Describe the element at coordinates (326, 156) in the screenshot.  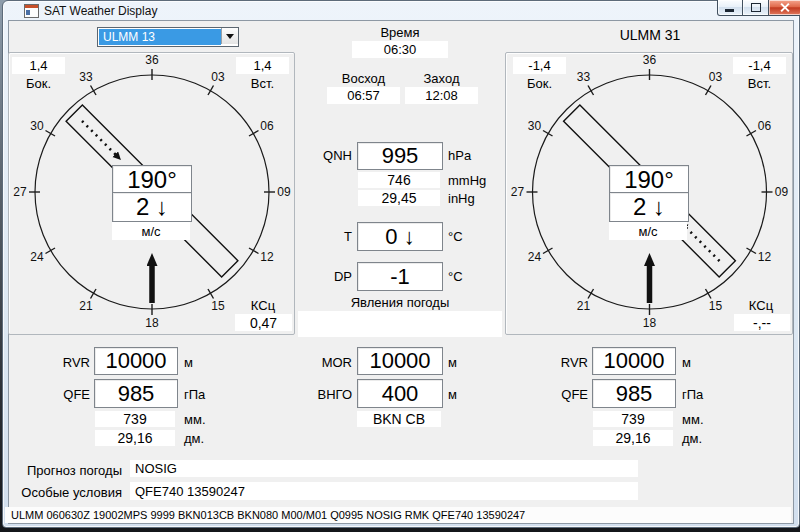
I see `qnh-label: QNH` at that location.